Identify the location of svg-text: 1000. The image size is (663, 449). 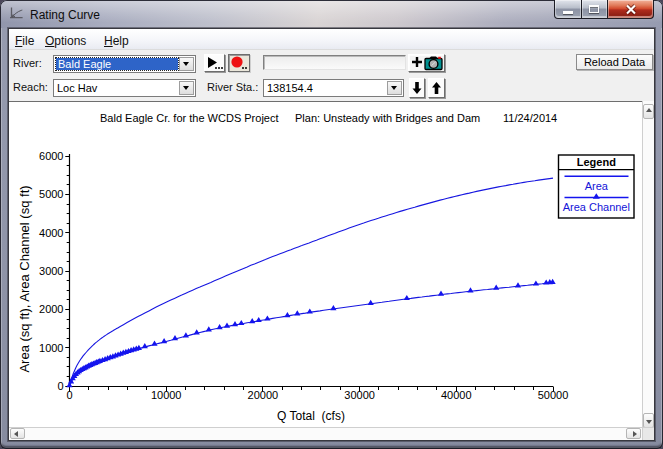
(51, 348).